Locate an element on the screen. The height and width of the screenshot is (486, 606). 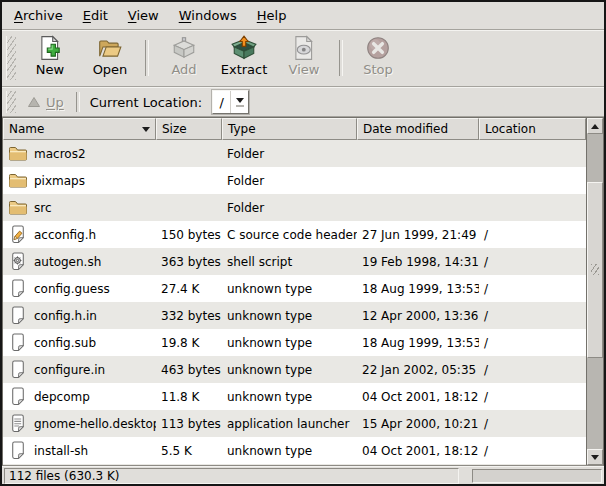
file-type: application launcher is located at coordinates (290, 424).